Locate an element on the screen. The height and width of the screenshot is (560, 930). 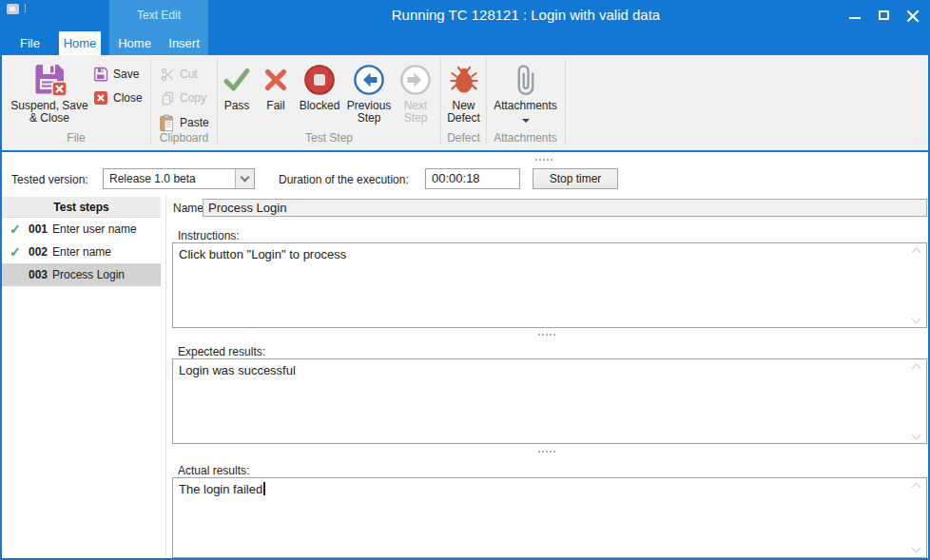
new-defect-label-line2: Defect is located at coordinates (464, 118).